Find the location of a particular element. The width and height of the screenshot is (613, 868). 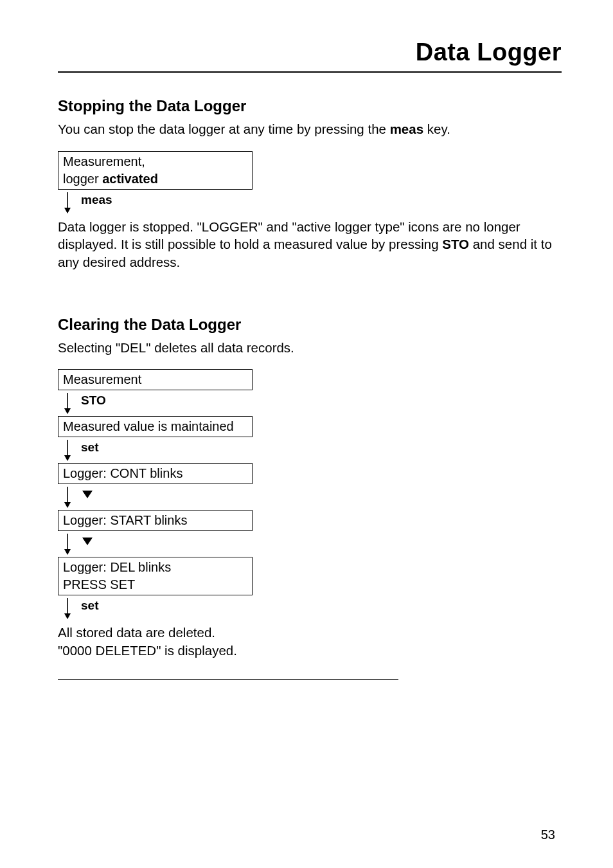

result-text: Data logger is stopped. "LOGGER" and "ac… is located at coordinates (310, 244).